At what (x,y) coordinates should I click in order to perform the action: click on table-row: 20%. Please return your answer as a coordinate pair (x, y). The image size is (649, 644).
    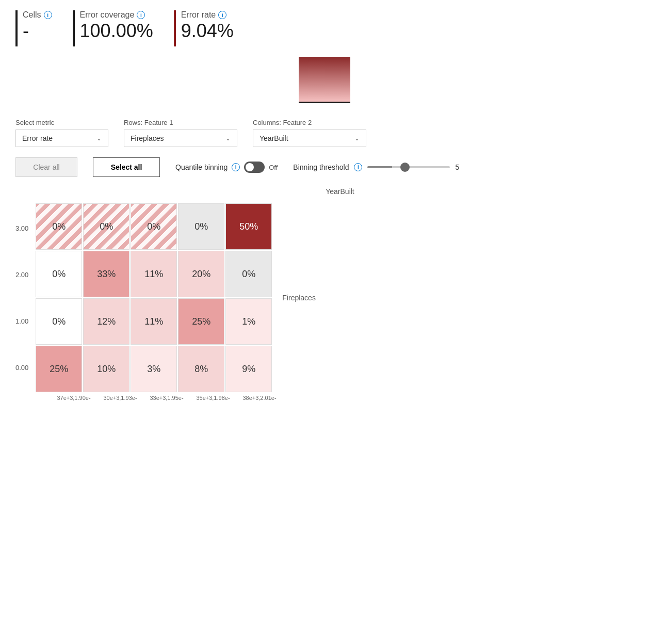
    Looking at the image, I should click on (201, 274).